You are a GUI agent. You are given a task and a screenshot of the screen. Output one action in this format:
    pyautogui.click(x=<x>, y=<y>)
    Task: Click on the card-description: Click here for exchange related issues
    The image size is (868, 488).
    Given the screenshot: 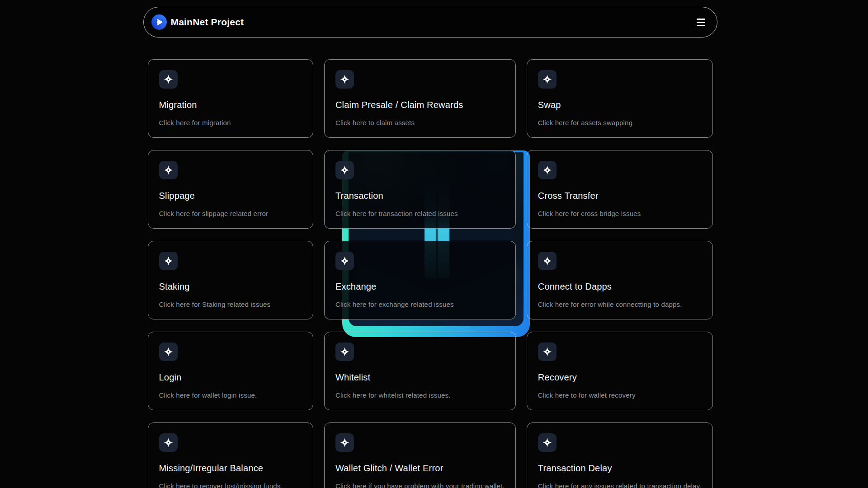 What is the action you would take?
    pyautogui.click(x=420, y=305)
    